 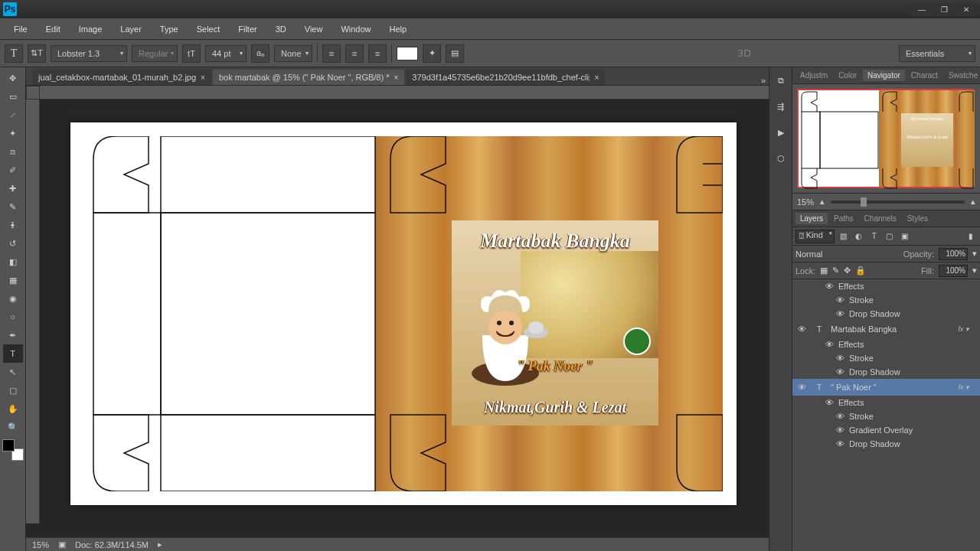 I want to click on navigator-thumbnail: Martabak BangkaNikmat,Gurih & Lezat, so click(x=885, y=139).